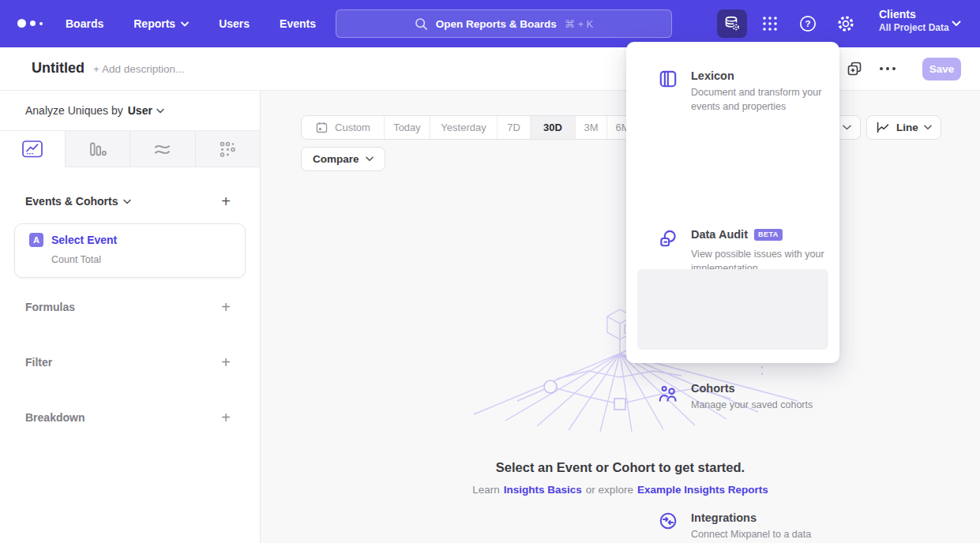  Describe the element at coordinates (36, 240) in the screenshot. I see `event-series-badge: A` at that location.